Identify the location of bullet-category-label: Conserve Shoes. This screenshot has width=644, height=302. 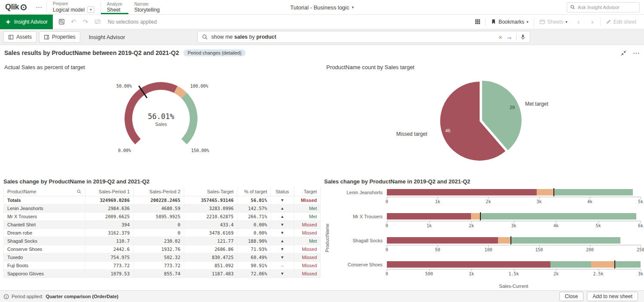
(358, 271).